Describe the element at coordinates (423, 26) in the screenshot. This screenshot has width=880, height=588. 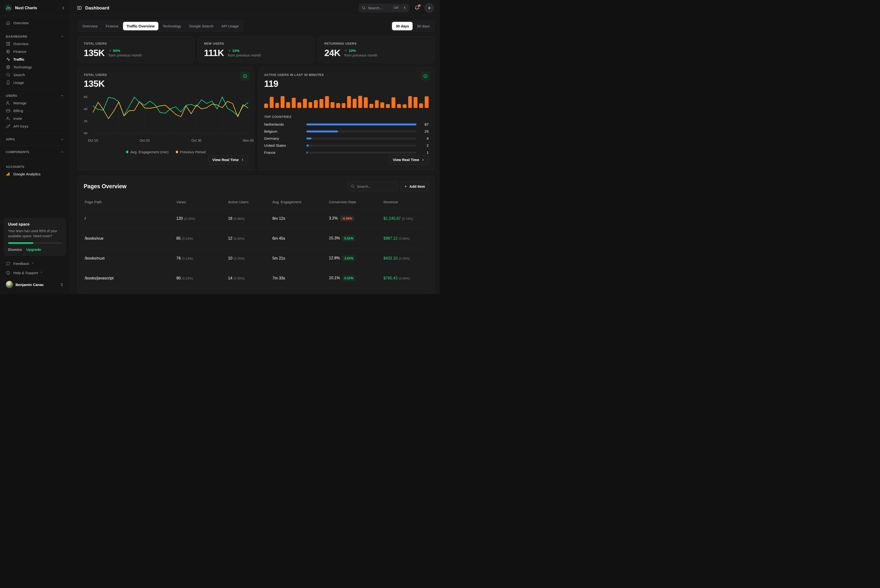
I see `range-90-days: 90 days` at that location.